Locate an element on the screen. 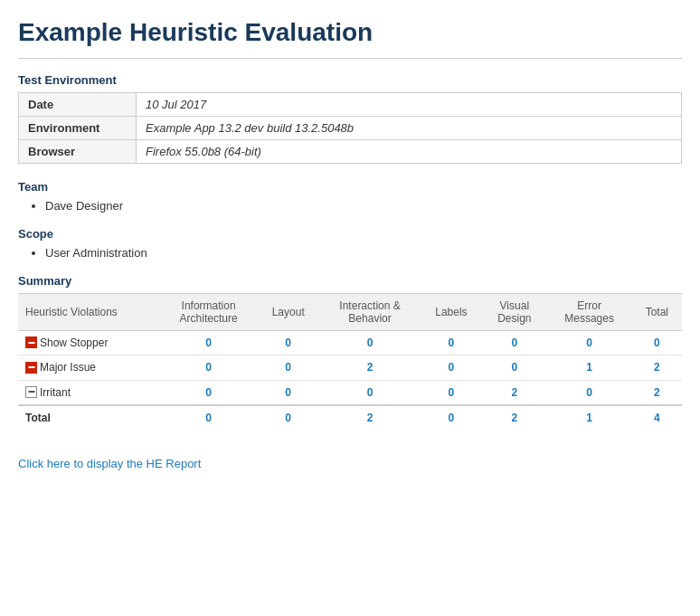 The width and height of the screenshot is (700, 616). summary-data-row: Show Stopper0000000 is located at coordinates (350, 344).